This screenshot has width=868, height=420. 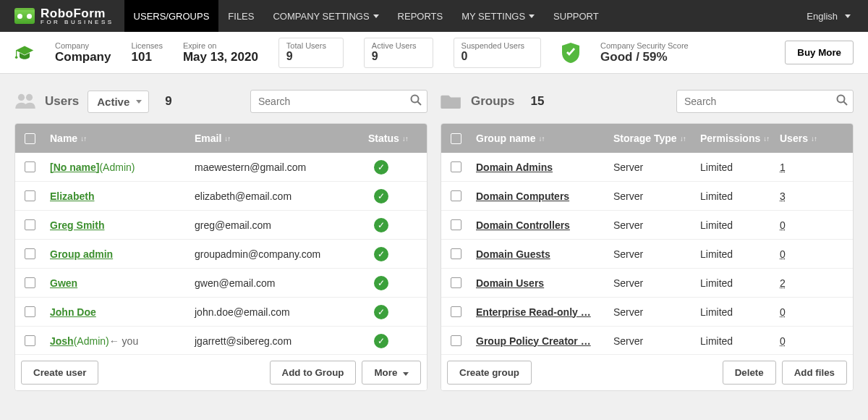 What do you see at coordinates (838, 16) in the screenshot?
I see `language-selector: English` at bounding box center [838, 16].